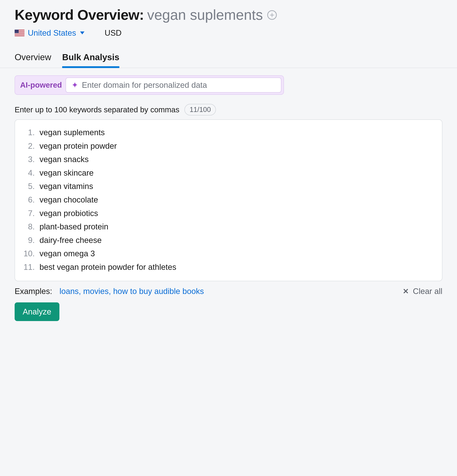 This screenshot has width=457, height=476. I want to click on keyword-text: plant-based protein, so click(74, 227).